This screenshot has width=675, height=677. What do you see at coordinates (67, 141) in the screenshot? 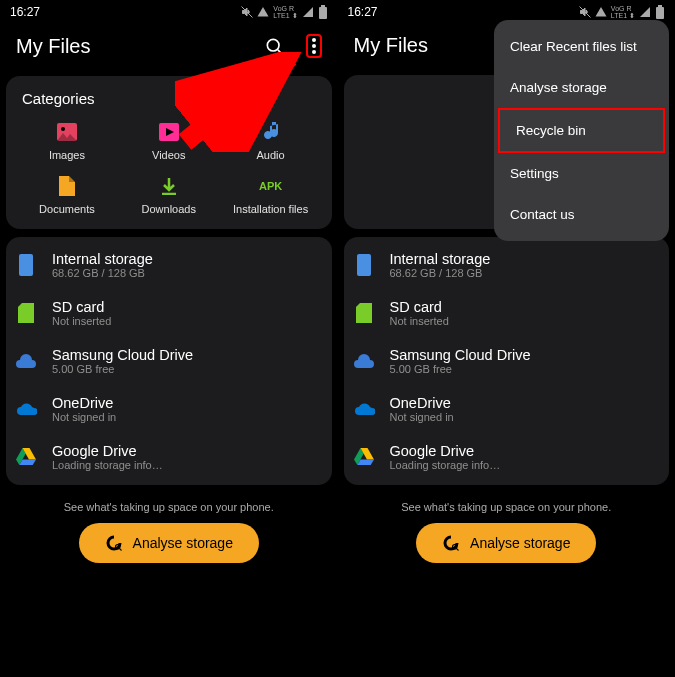
I see `category-images: Images` at bounding box center [67, 141].